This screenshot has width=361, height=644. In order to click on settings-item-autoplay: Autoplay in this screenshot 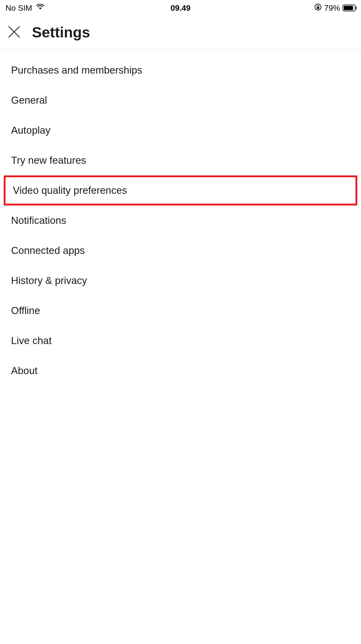, I will do `click(180, 130)`.